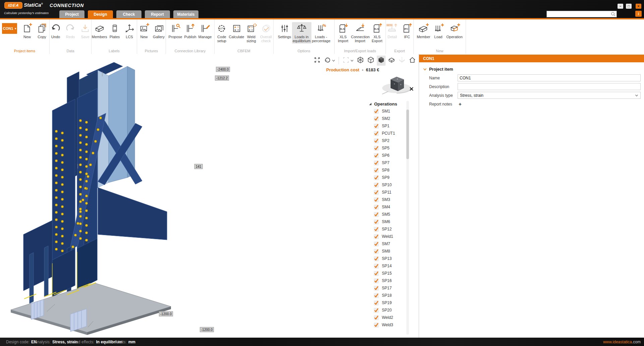 The width and height of the screenshot is (644, 346). Describe the element at coordinates (389, 273) in the screenshot. I see `operation-item-sp15: SP15` at that location.